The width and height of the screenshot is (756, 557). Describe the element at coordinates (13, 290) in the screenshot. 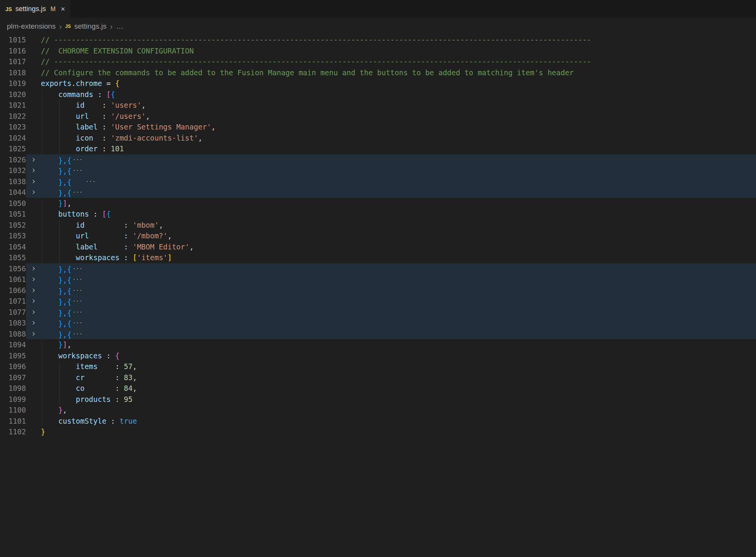

I see `line-number: 1066` at that location.